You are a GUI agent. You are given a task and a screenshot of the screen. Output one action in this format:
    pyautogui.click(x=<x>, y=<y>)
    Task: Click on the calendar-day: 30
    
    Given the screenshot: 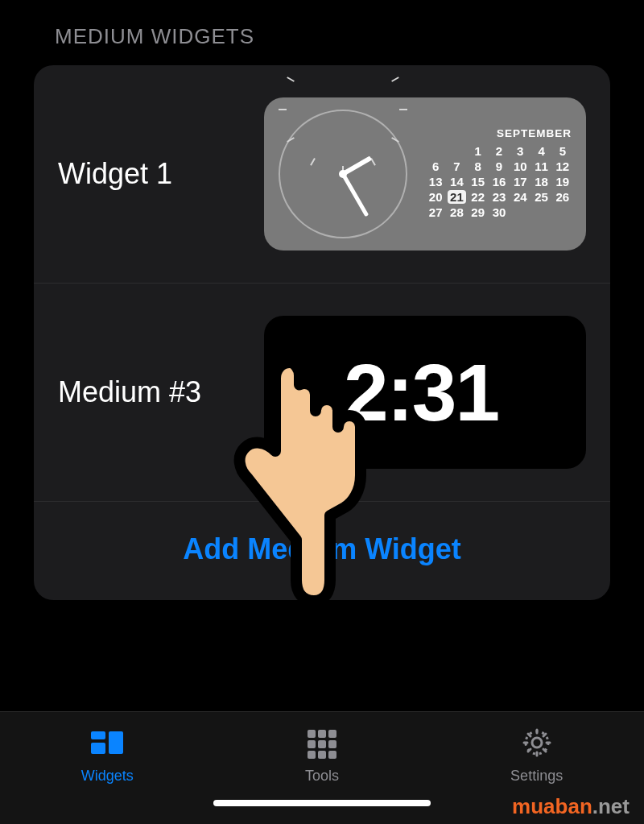 What is the action you would take?
    pyautogui.click(x=499, y=213)
    